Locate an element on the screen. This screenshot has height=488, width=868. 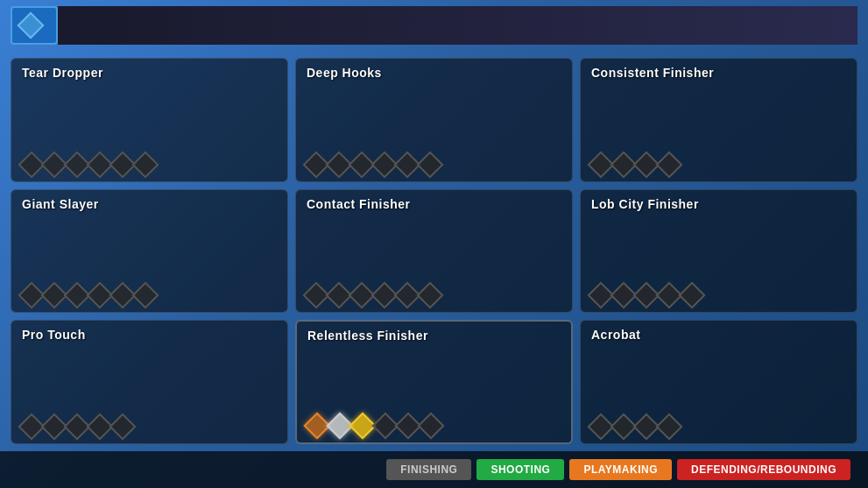
nav-tab-shooting: SHOOTING is located at coordinates (520, 470).